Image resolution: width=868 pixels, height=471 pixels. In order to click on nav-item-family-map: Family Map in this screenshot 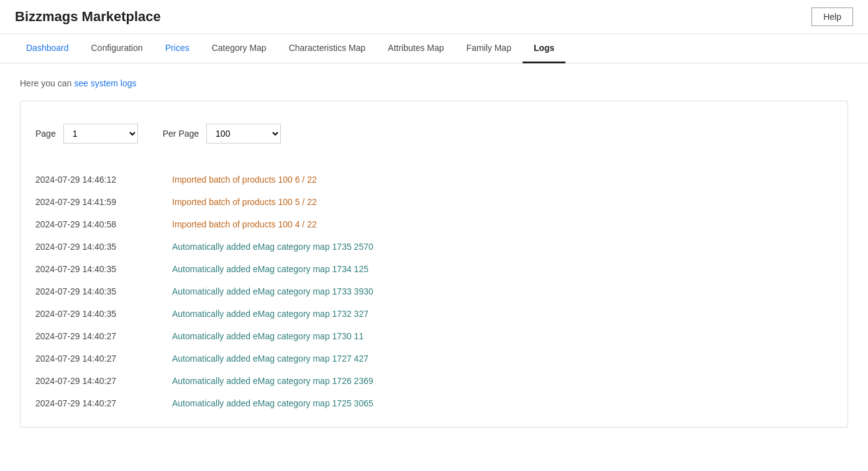, I will do `click(489, 48)`.